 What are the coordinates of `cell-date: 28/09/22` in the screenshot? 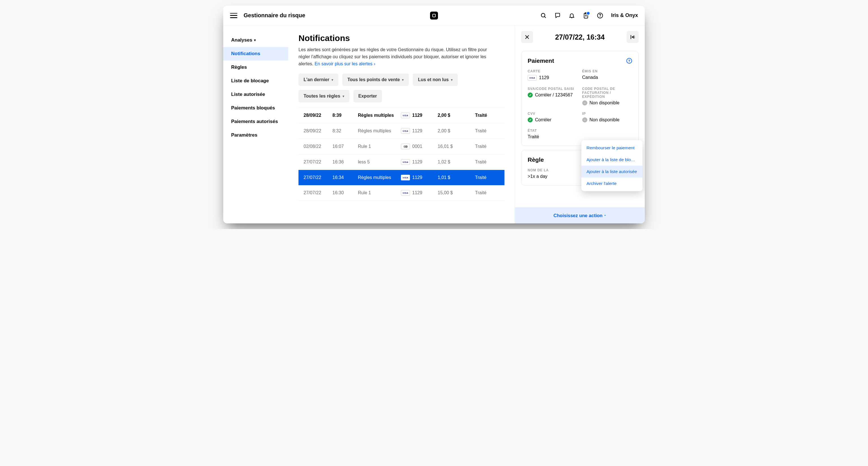 It's located at (318, 115).